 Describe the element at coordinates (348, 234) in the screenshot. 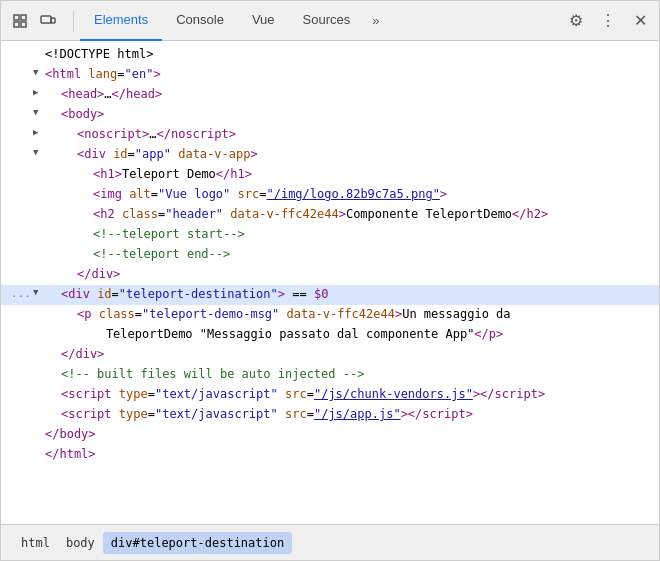

I see `line-content: <!--teleport start-->` at that location.